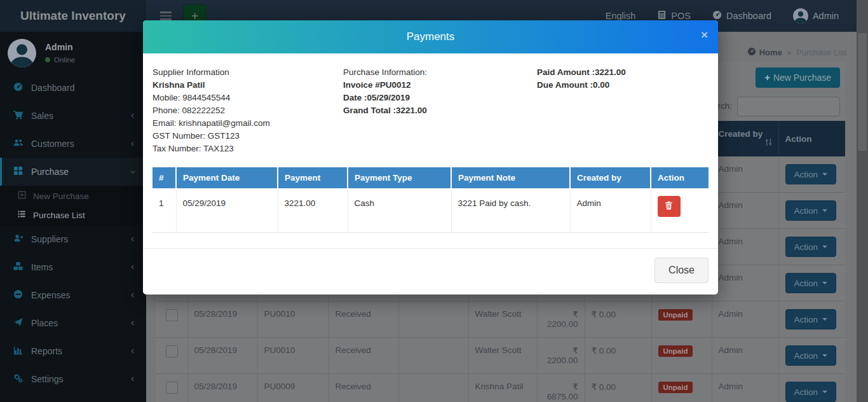  I want to click on sort-icon, so click(769, 143).